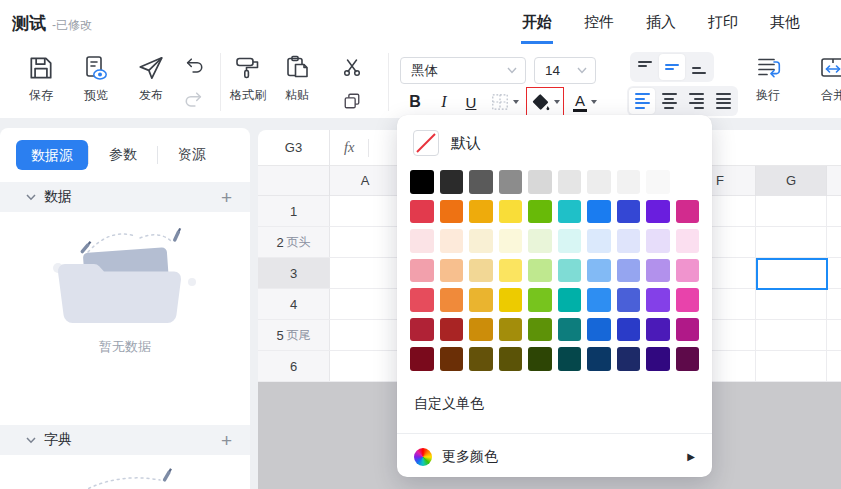 This screenshot has height=489, width=841. I want to click on color-swatch-r5c10, so click(688, 300).